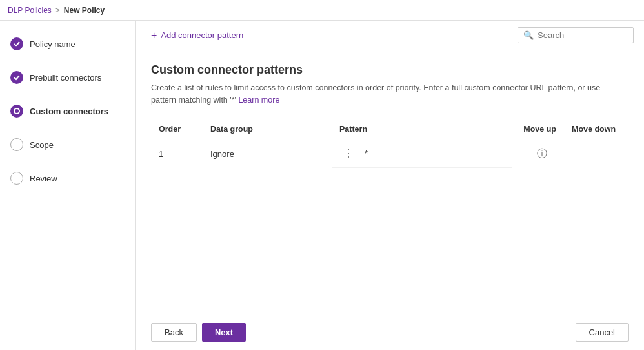 The image size is (644, 350). Describe the element at coordinates (390, 70) in the screenshot. I see `page-title: Custom connector patterns` at that location.